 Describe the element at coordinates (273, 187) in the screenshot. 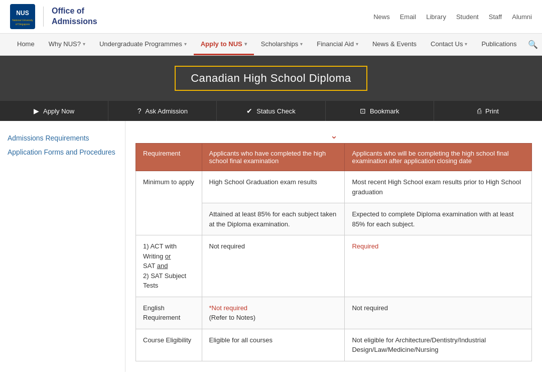

I see `cell-min-completed-1: High School Graduation exam results` at that location.